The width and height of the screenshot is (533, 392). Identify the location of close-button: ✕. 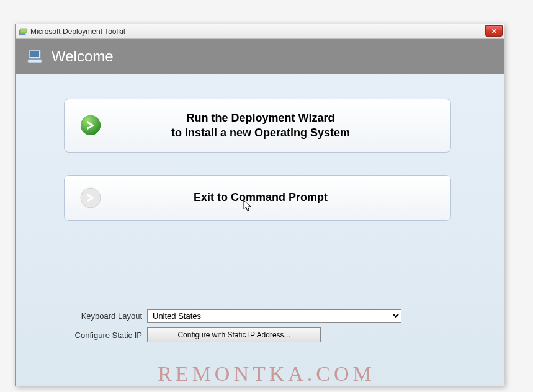
(494, 31).